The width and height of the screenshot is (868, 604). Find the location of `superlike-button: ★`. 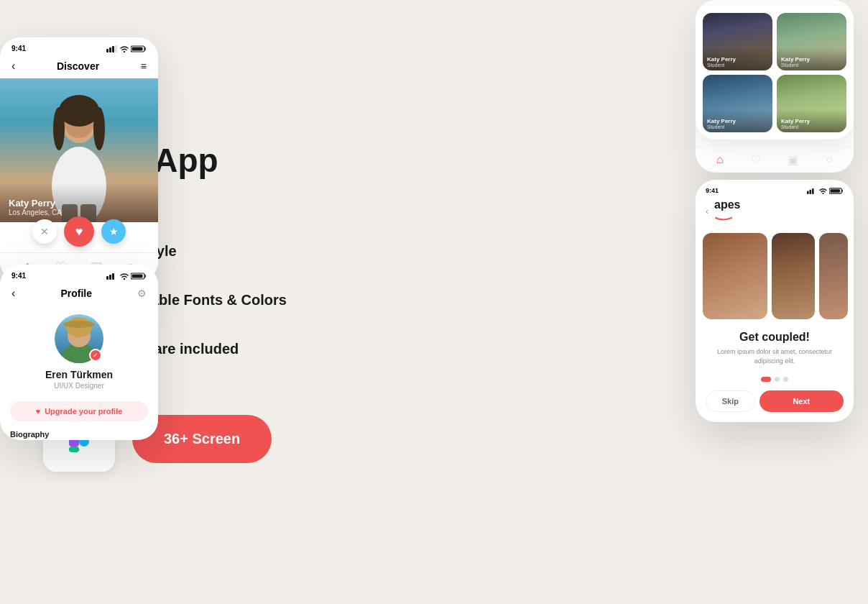

superlike-button: ★ is located at coordinates (114, 232).